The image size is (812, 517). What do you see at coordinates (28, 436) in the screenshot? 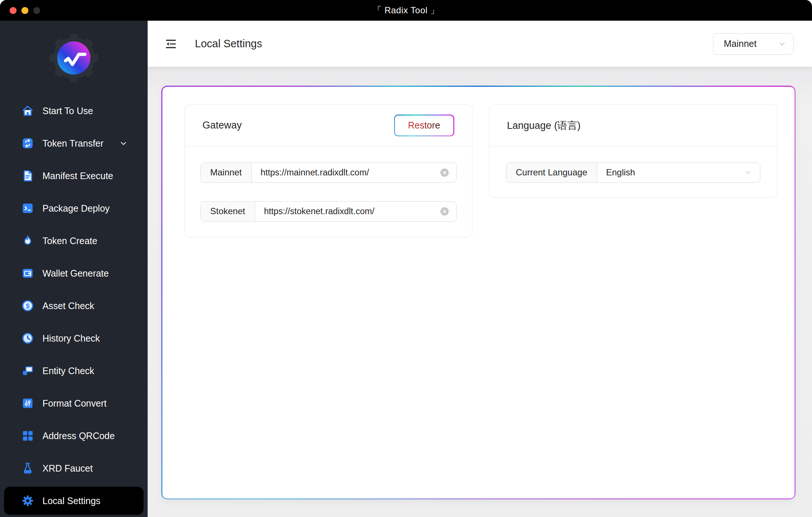
I see `qrcode-icon` at bounding box center [28, 436].